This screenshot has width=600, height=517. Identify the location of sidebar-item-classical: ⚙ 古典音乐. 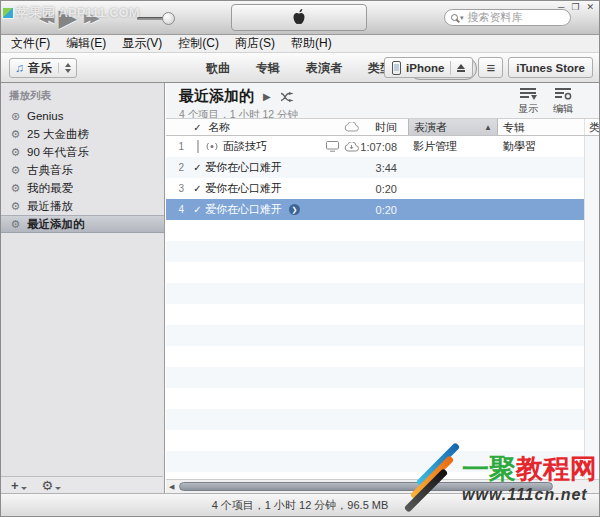
(82, 170).